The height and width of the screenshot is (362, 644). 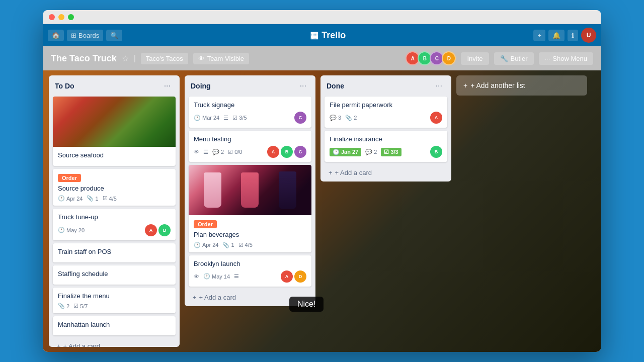 I want to click on list-header-done: Done ···, so click(x=386, y=86).